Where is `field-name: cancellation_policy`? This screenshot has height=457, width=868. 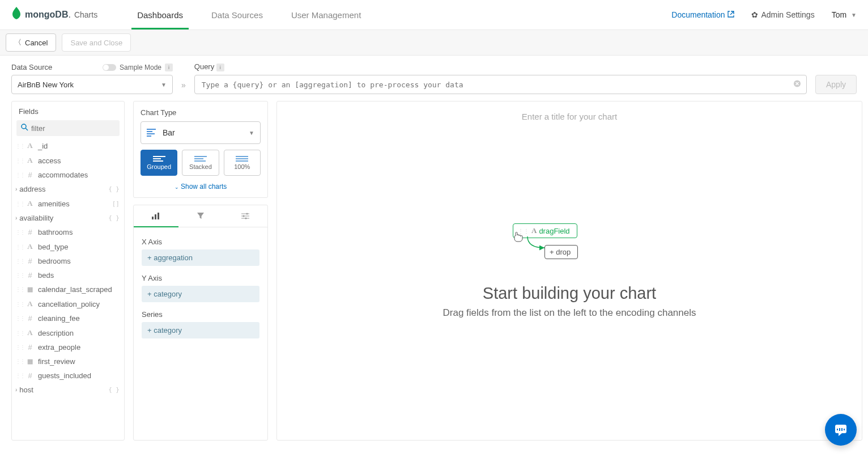
field-name: cancellation_policy is located at coordinates (69, 304).